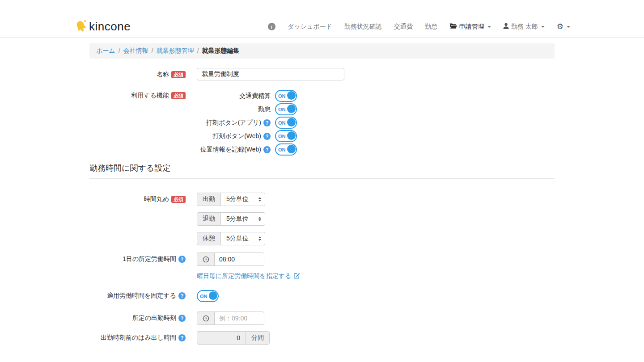 The width and height of the screenshot is (644, 362). What do you see at coordinates (322, 74) in the screenshot?
I see `name-row: 名称 必須` at bounding box center [322, 74].